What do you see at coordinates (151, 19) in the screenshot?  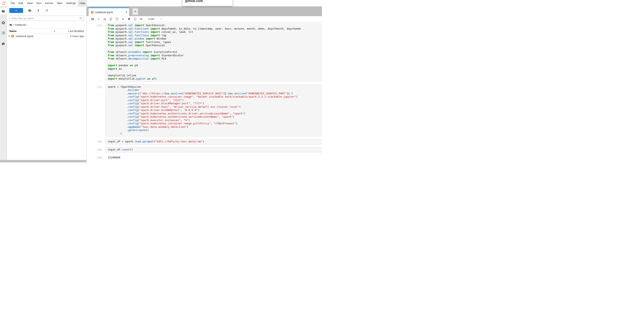 I see `cell-type-select: Code` at bounding box center [151, 19].